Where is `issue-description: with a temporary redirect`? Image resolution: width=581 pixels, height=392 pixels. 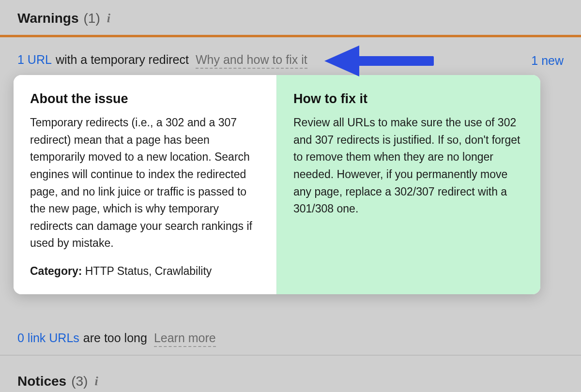
issue-description: with a temporary redirect is located at coordinates (122, 60).